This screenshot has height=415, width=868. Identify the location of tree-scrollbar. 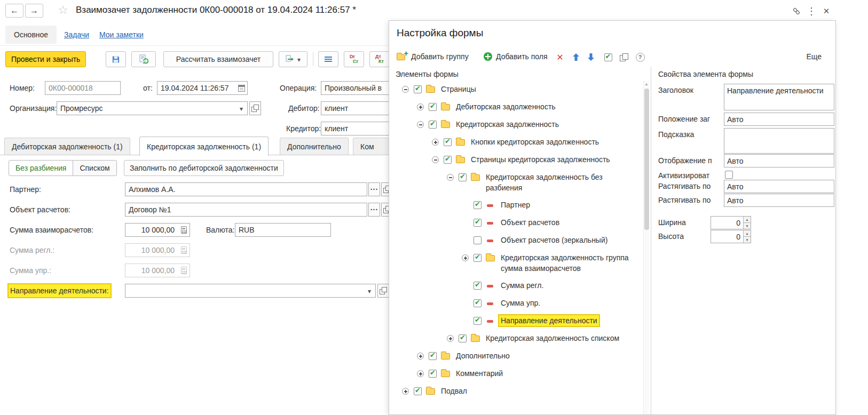
(646, 248).